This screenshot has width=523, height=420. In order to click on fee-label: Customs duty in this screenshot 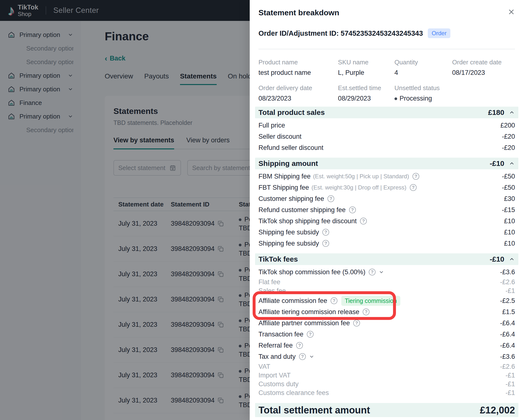, I will do `click(278, 384)`.